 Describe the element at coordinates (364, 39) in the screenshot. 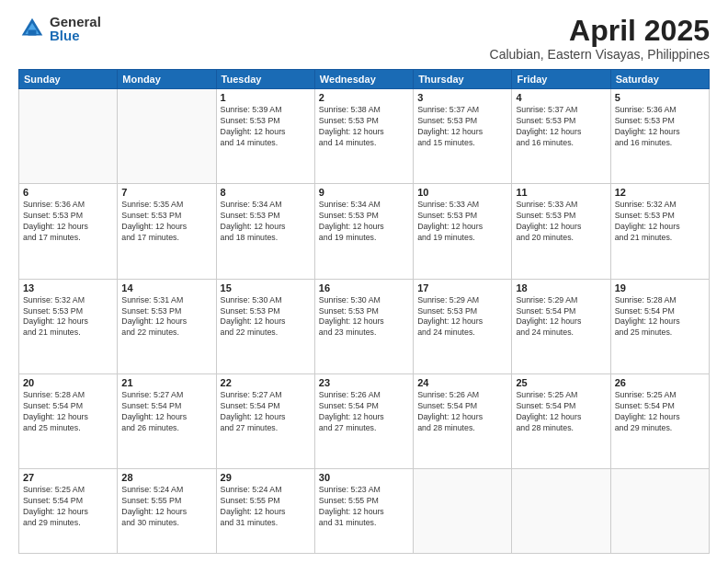

I see `header: General Blue April 2025 Calubian, Easter…` at that location.